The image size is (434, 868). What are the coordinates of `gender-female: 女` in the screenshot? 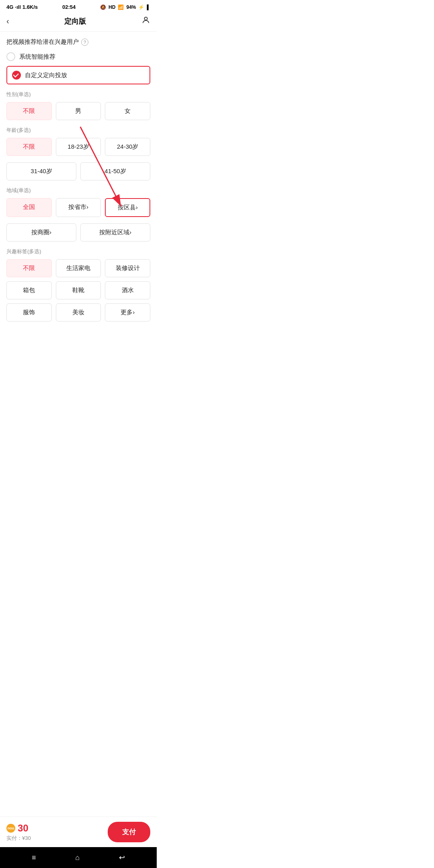 It's located at (128, 111).